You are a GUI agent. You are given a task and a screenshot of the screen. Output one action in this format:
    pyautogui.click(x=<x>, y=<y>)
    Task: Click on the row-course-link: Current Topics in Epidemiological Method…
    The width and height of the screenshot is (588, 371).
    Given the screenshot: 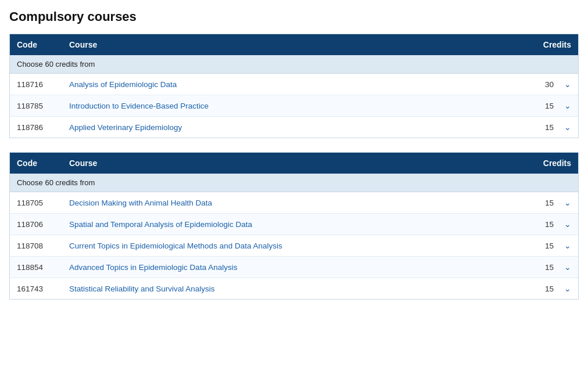 What is the action you would take?
    pyautogui.click(x=300, y=246)
    